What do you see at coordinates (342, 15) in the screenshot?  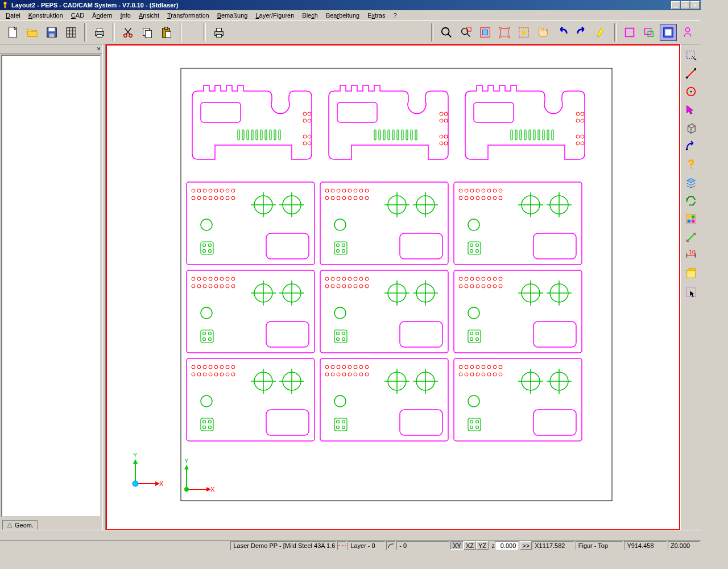 I see `menu-bearbeitung: Bearbeitung` at bounding box center [342, 15].